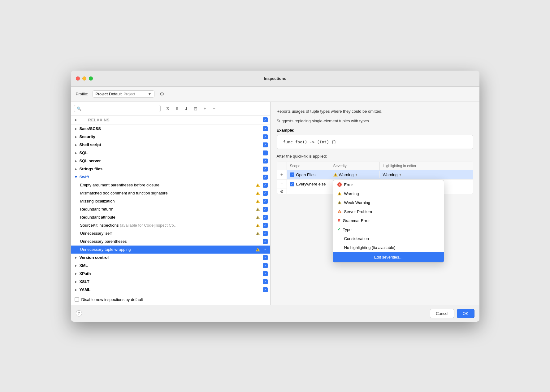 This screenshot has width=550, height=392. What do you see at coordinates (336, 175) in the screenshot?
I see `severity-warn-icon: !` at bounding box center [336, 175].